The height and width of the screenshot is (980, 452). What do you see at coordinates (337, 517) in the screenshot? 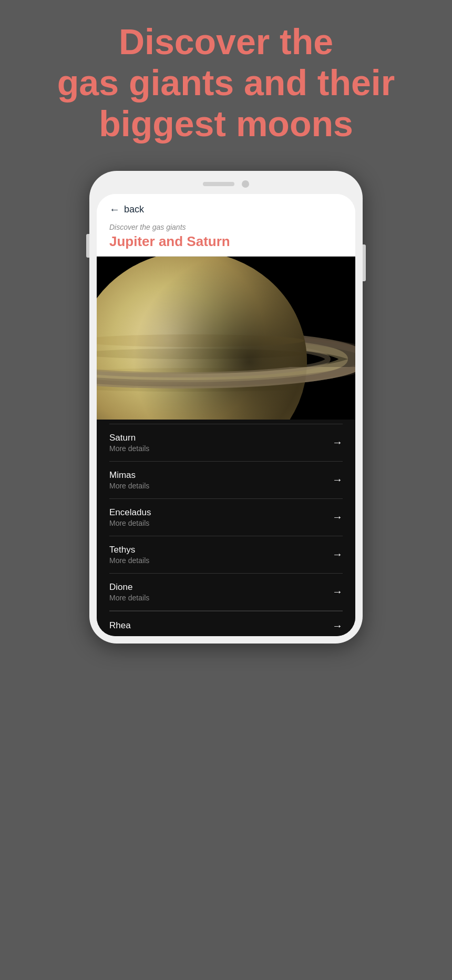
I see `arrow-icon-enceladus: →` at bounding box center [337, 517].